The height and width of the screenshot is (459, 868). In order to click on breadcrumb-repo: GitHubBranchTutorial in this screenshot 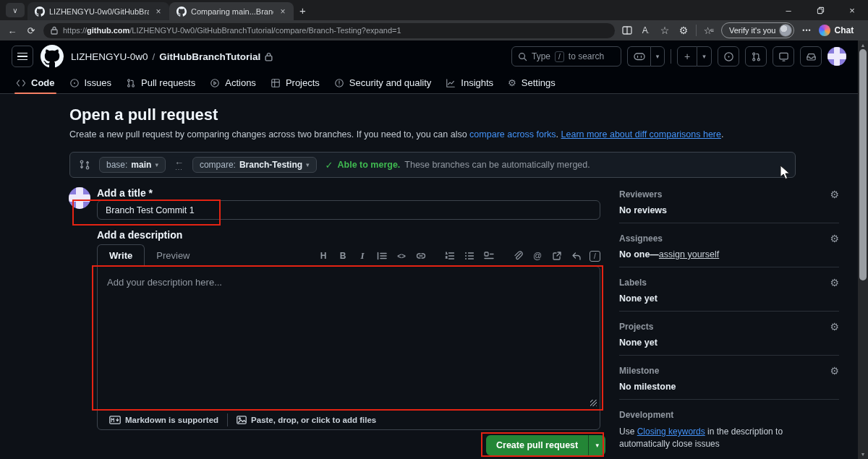, I will do `click(210, 56)`.